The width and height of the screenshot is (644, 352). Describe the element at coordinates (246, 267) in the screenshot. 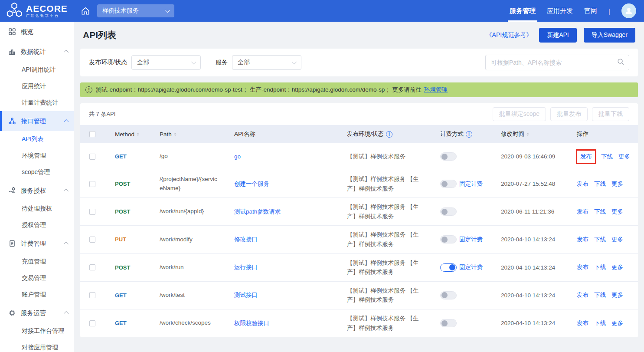

I see `api-name-link: 运行接口` at that location.